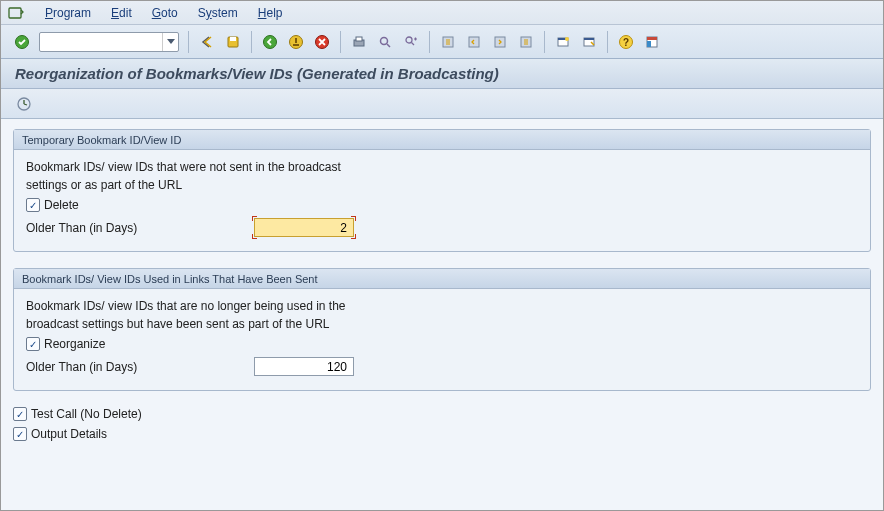  I want to click on shortcut-icon, so click(589, 42).